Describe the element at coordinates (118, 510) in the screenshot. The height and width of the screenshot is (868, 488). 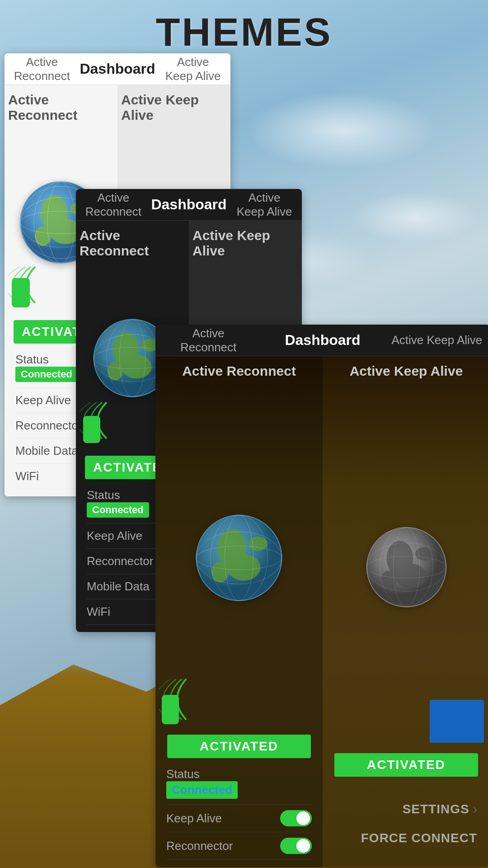
I see `status-value-card2: Connected` at that location.